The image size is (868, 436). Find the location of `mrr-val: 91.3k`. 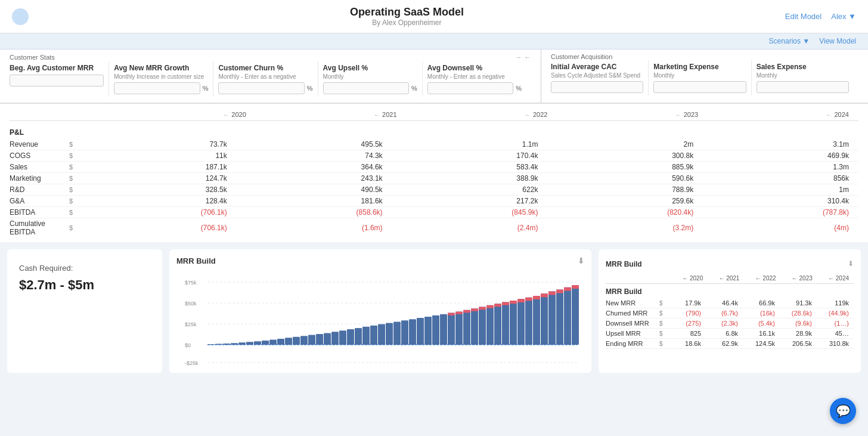

mrr-val: 91.3k is located at coordinates (798, 303).